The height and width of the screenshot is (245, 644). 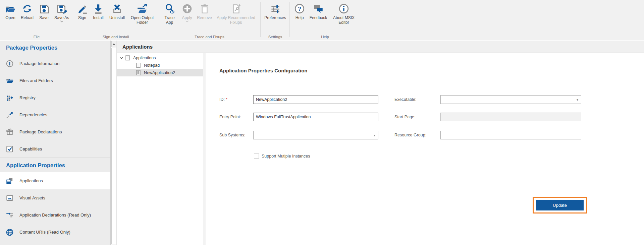 What do you see at coordinates (37, 11) in the screenshot?
I see `ribbon-group-file-buttons: Open Reload Save Save As` at bounding box center [37, 11].